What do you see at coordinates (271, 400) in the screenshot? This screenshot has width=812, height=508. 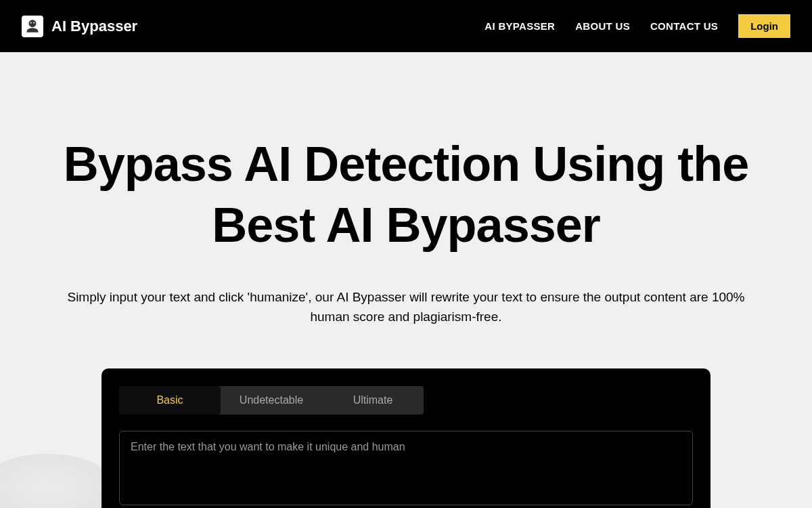 I see `mode-tabs: Basic Undetectable Ultimate` at bounding box center [271, 400].